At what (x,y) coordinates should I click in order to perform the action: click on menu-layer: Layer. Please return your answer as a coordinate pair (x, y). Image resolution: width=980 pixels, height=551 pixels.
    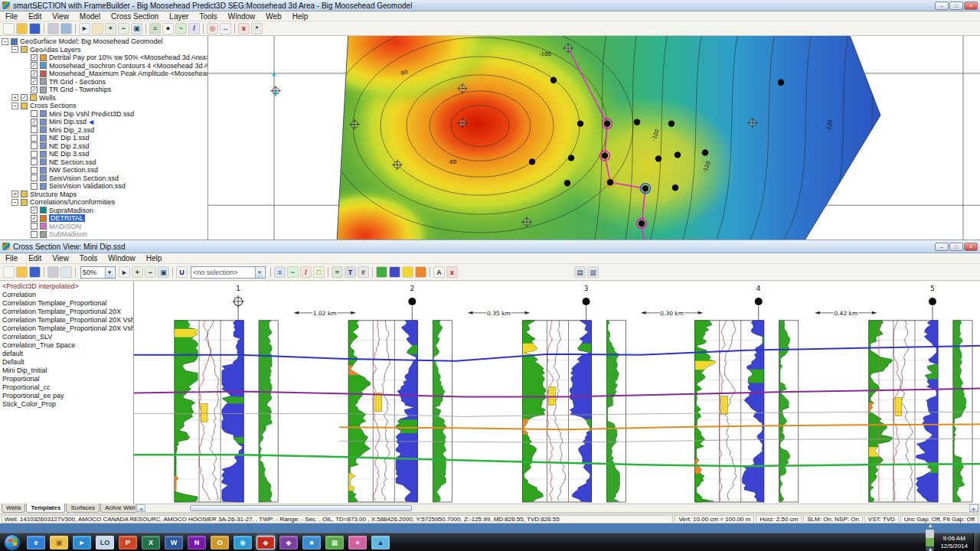
    Looking at the image, I should click on (179, 16).